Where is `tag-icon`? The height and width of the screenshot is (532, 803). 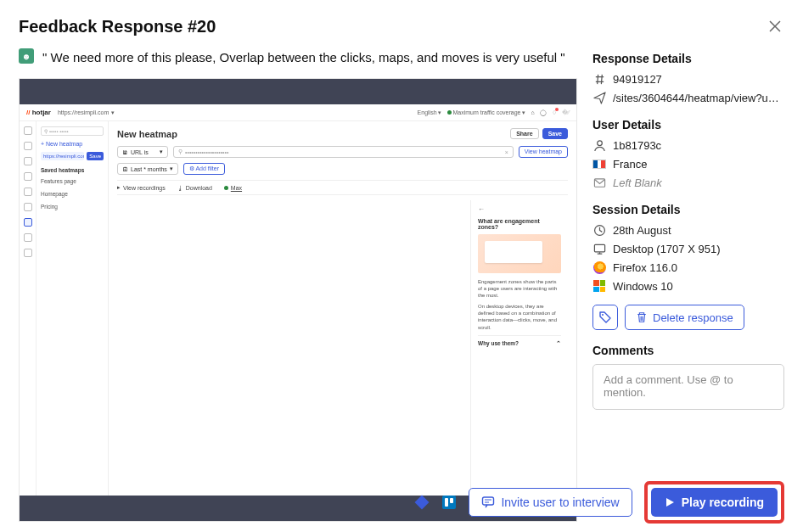 tag-icon is located at coordinates (605, 317).